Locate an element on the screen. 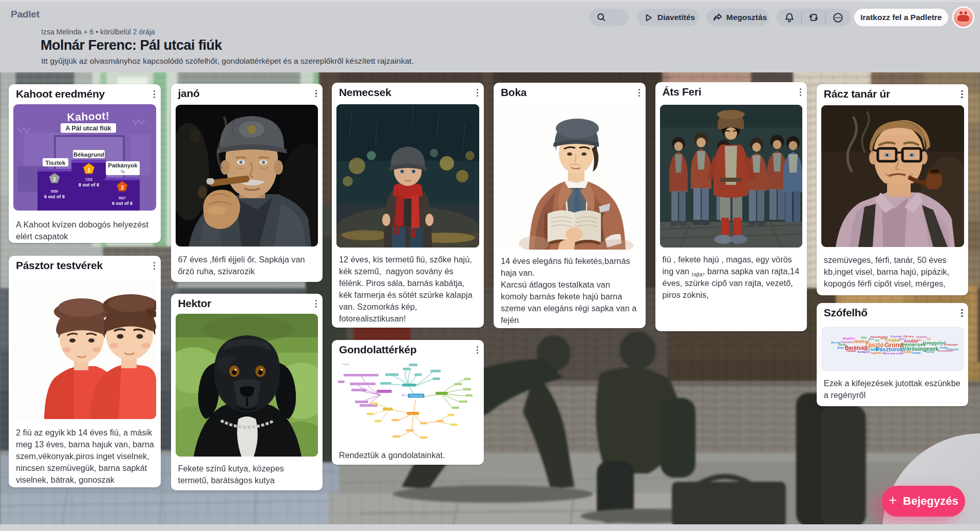 This screenshot has height=531, width=980. svg-text: 8 out of 8 is located at coordinates (89, 185).